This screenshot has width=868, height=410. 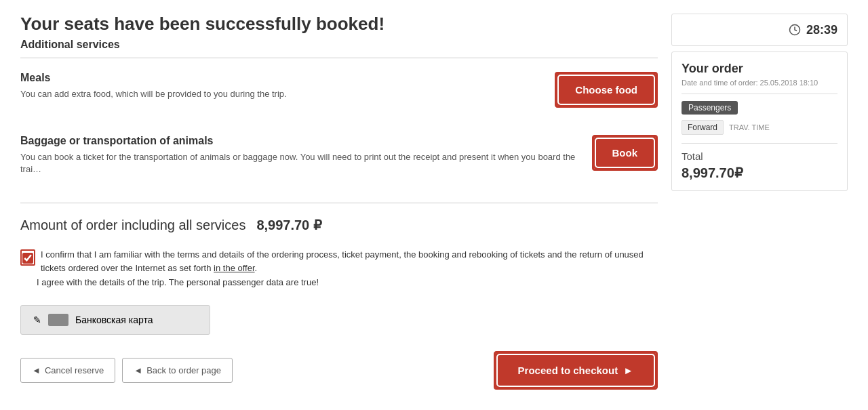 What do you see at coordinates (576, 370) in the screenshot?
I see `proceed-to-checkout-button: Proceed to checkout ►` at bounding box center [576, 370].